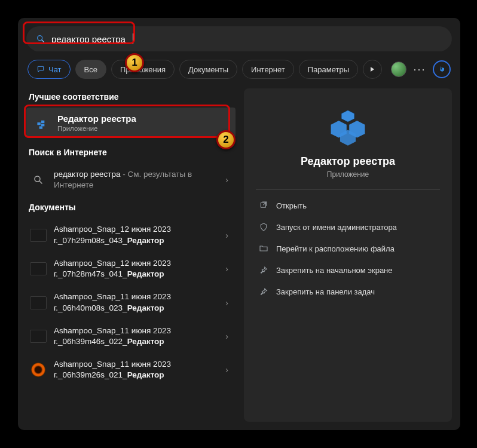 Image resolution: width=477 pixels, height=448 pixels. I want to click on chip-web-label: Интернет, so click(268, 69).